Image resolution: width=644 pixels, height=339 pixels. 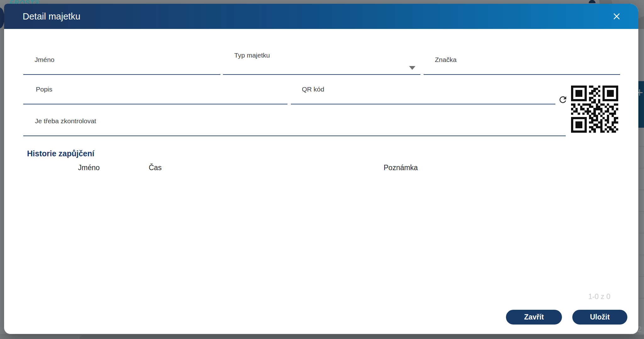 What do you see at coordinates (641, 181) in the screenshot?
I see `background-table-edge` at bounding box center [641, 181].